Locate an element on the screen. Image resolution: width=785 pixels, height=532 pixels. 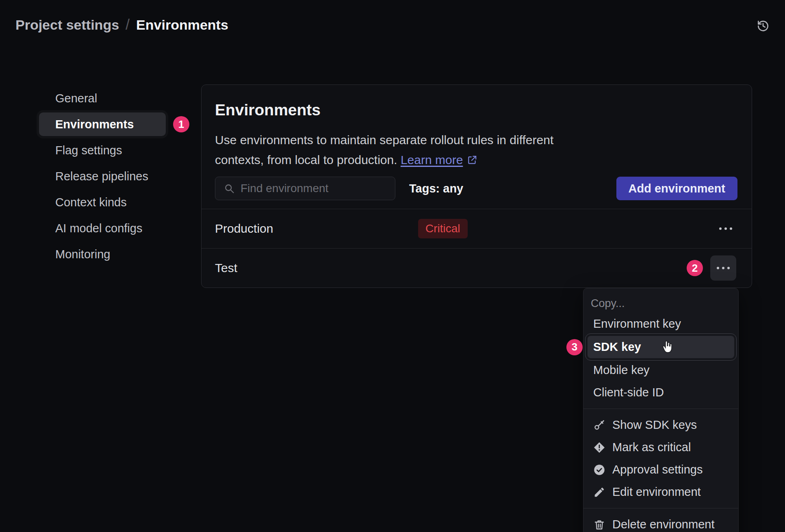
panel-description: Use environments to maintain separate ro… is located at coordinates (408, 150).